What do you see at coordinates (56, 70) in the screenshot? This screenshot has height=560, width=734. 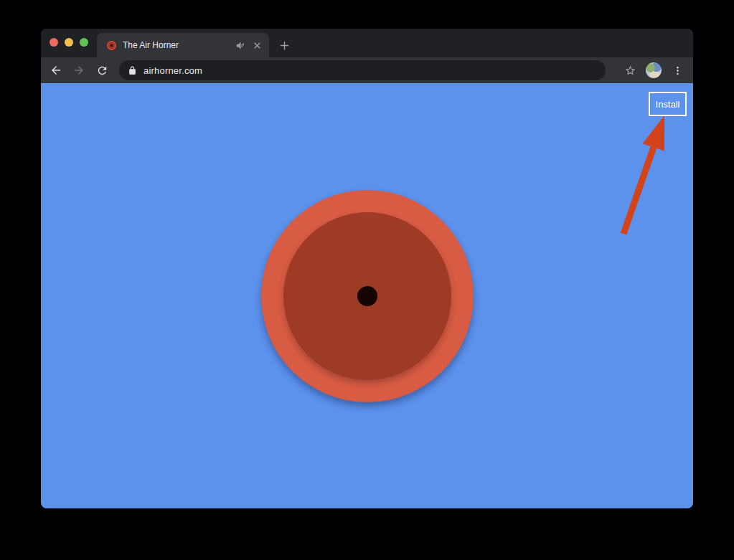 I see `arrow-left-icon` at bounding box center [56, 70].